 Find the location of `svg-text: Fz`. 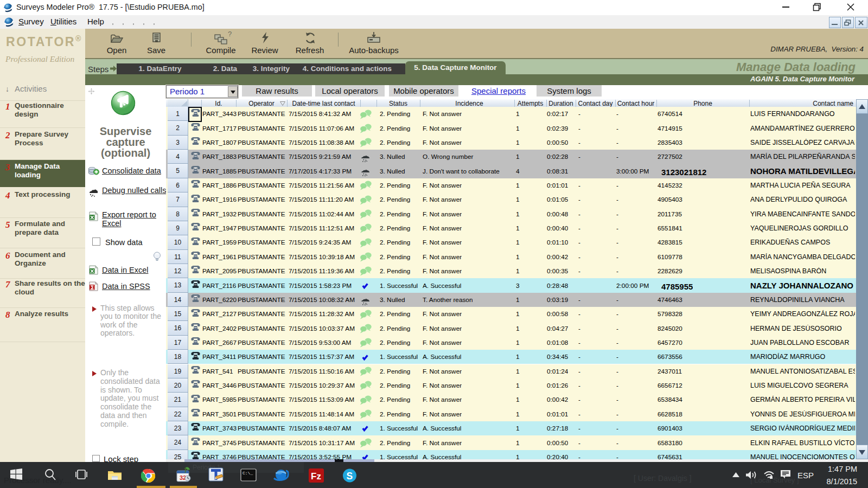

svg-text: Fz is located at coordinates (316, 476).